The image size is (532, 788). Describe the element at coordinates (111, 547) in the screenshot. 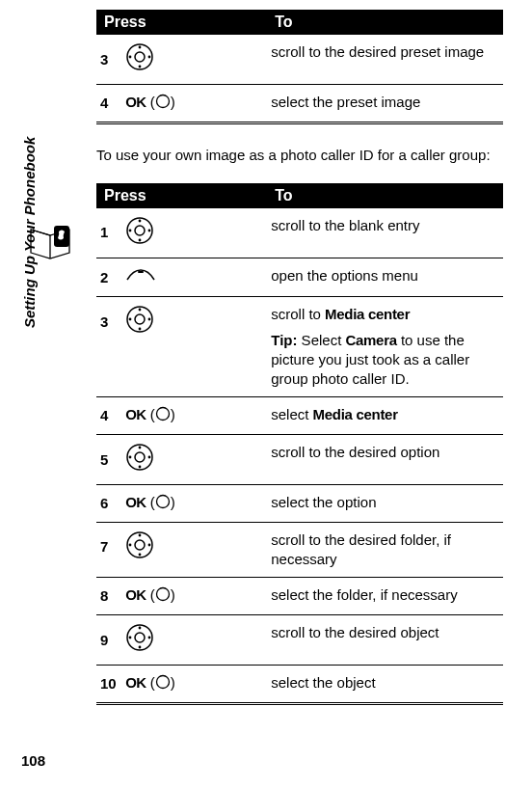

I see `step-number: 7` at that location.